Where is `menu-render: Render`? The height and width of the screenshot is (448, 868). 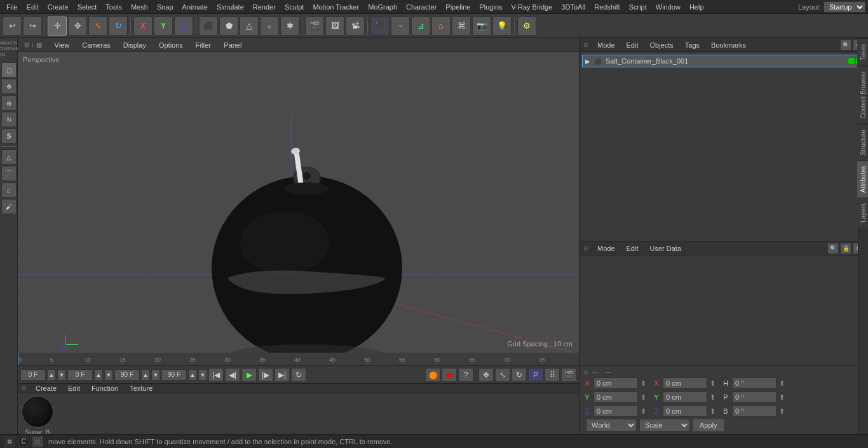 menu-render: Render is located at coordinates (264, 7).